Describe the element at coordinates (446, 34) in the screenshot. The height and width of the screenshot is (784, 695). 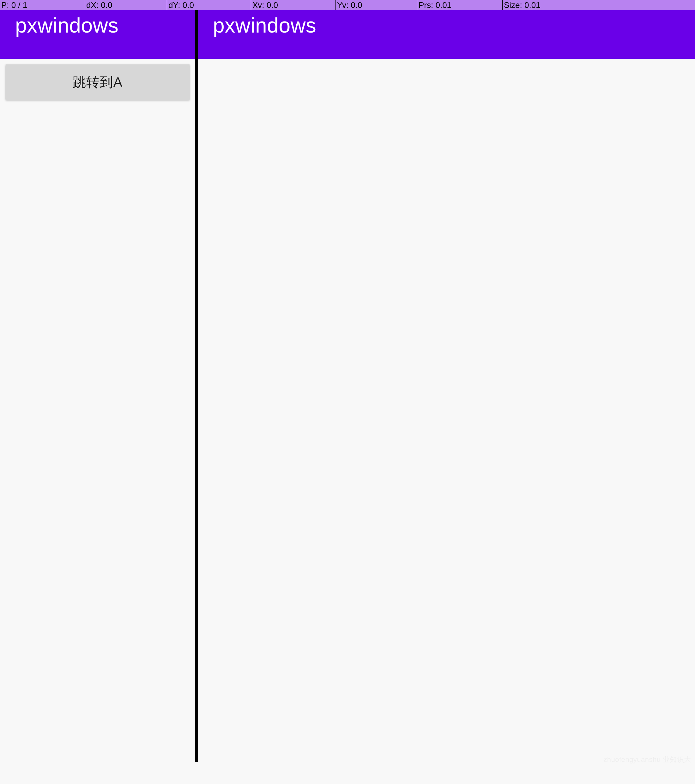
I see `right-toolbar: pxwindows` at that location.